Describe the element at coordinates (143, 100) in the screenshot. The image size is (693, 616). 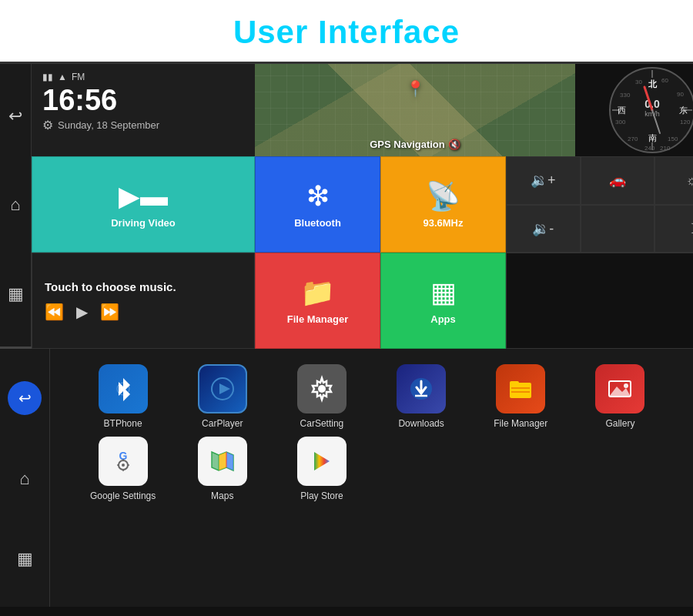
I see `clock: 16:56` at that location.